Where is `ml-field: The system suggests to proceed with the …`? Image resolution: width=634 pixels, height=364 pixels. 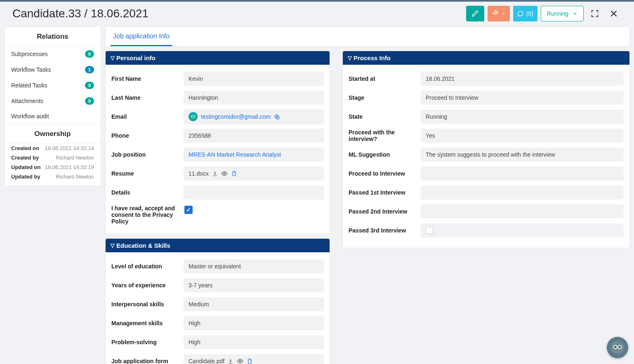
ml-field: The system suggests to proceed with the … is located at coordinates (522, 155).